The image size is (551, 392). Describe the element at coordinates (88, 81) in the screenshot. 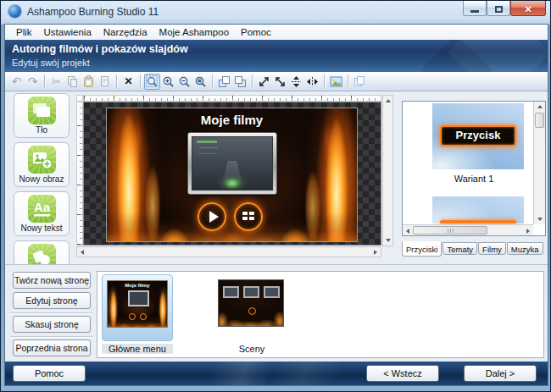

I see `paste-icon` at that location.